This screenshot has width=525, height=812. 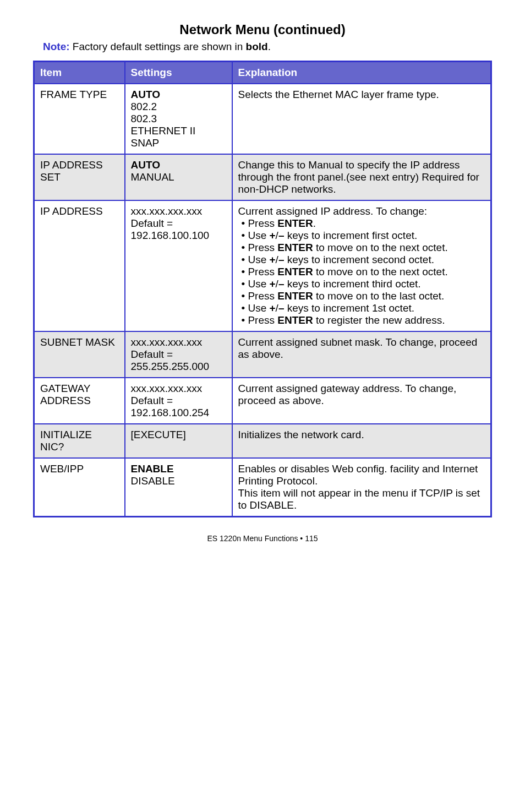 What do you see at coordinates (178, 119) in the screenshot?
I see `cell-settings: AUTO 802.2 802.3 ETHERNET II SNAP` at bounding box center [178, 119].